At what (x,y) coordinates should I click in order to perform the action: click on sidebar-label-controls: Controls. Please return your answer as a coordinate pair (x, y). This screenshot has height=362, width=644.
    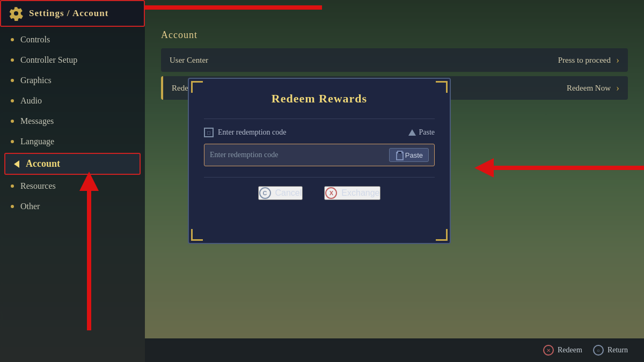
    Looking at the image, I should click on (35, 40).